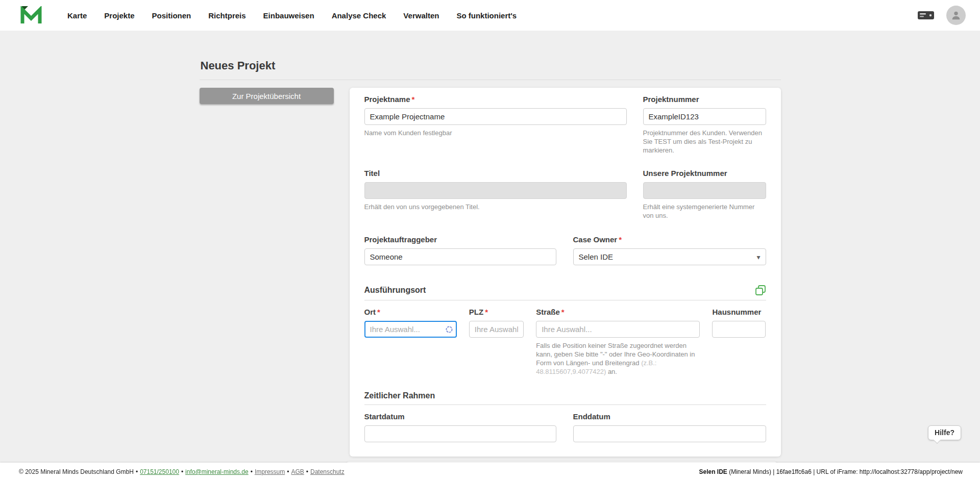  I want to click on projektname-label: Projektname*, so click(496, 99).